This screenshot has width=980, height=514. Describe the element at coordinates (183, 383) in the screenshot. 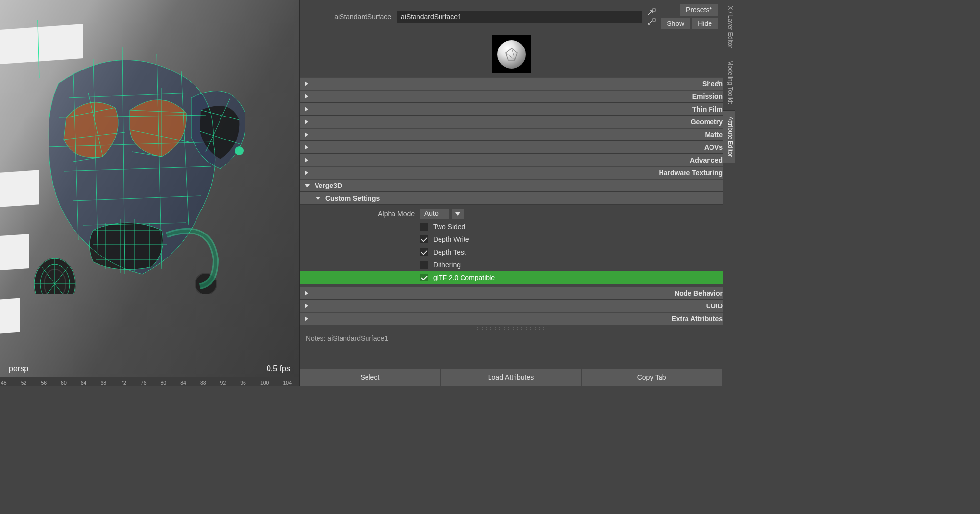

I see `tick: 84` at that location.